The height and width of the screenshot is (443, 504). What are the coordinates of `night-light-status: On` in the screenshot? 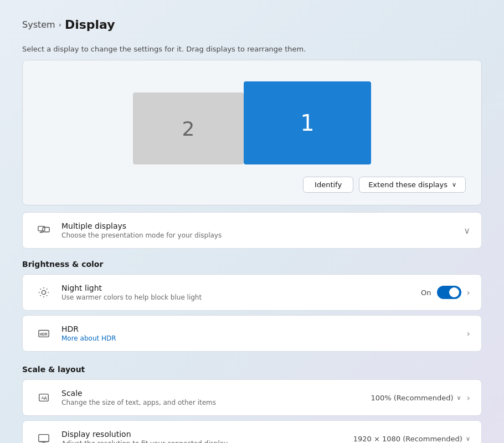 It's located at (426, 292).